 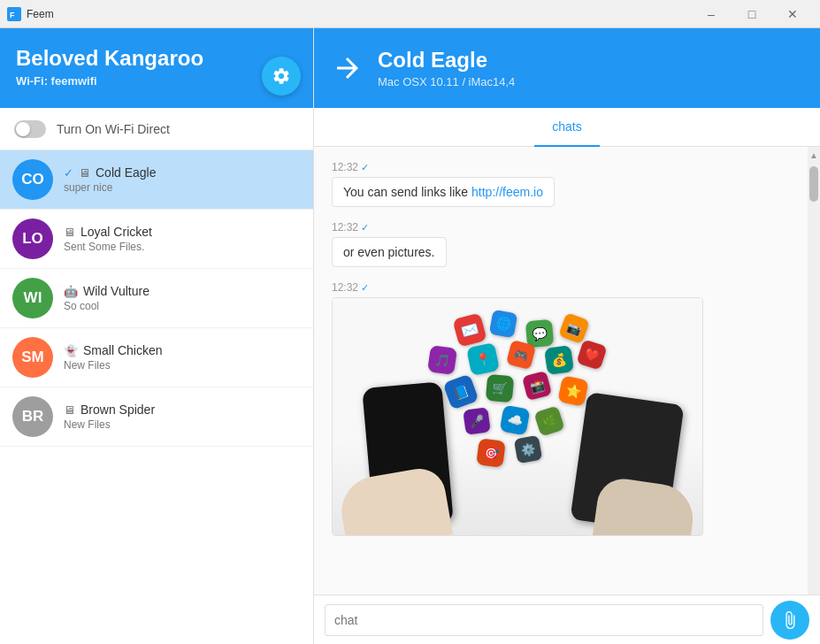 I want to click on sidebar-header: Beloved Kangaroo Wi-Fi: feemwifi, so click(x=157, y=68).